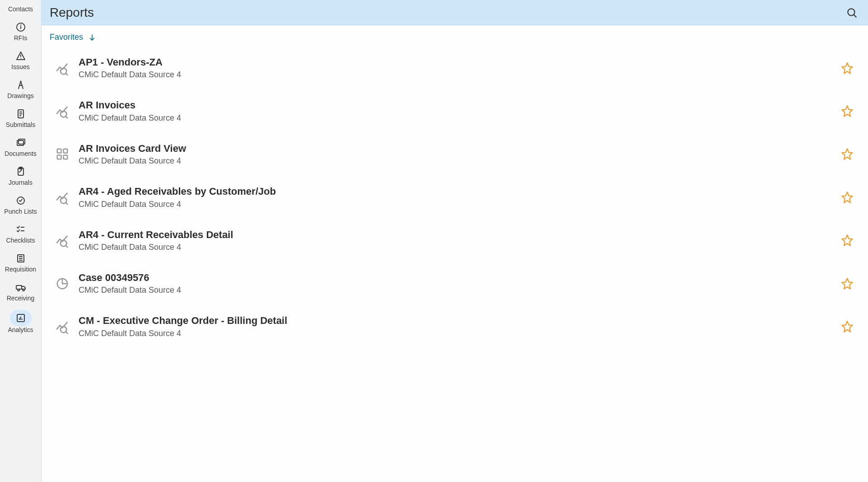 The width and height of the screenshot is (868, 482). What do you see at coordinates (21, 89) in the screenshot?
I see `sidebar-item-drawings: Drawings` at bounding box center [21, 89].